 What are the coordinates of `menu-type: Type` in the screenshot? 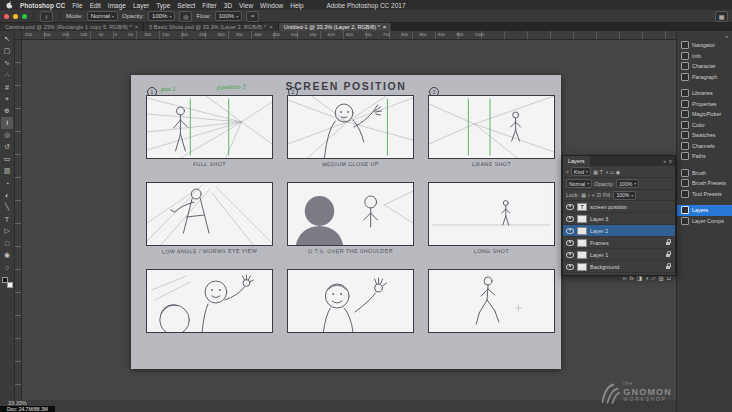 It's located at (163, 6).